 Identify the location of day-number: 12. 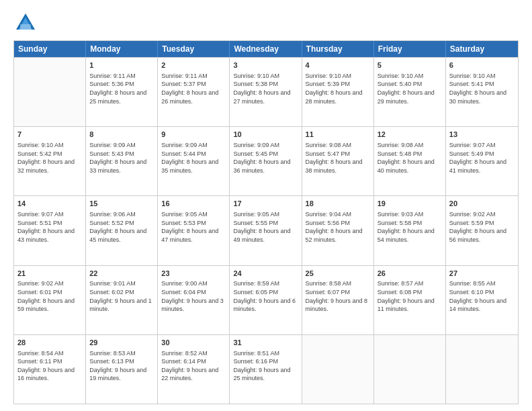
(410, 134).